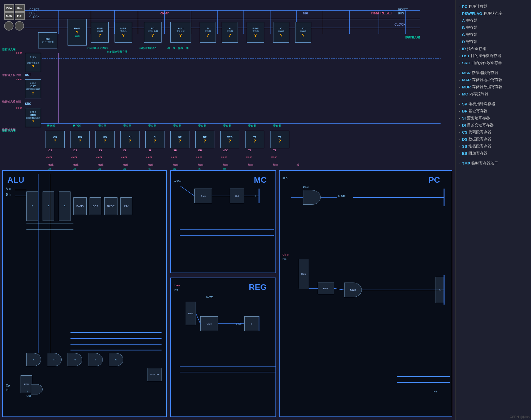 The image size is (531, 420). I want to click on msr-component: MSR 寄存器 ?, so click(100, 32).